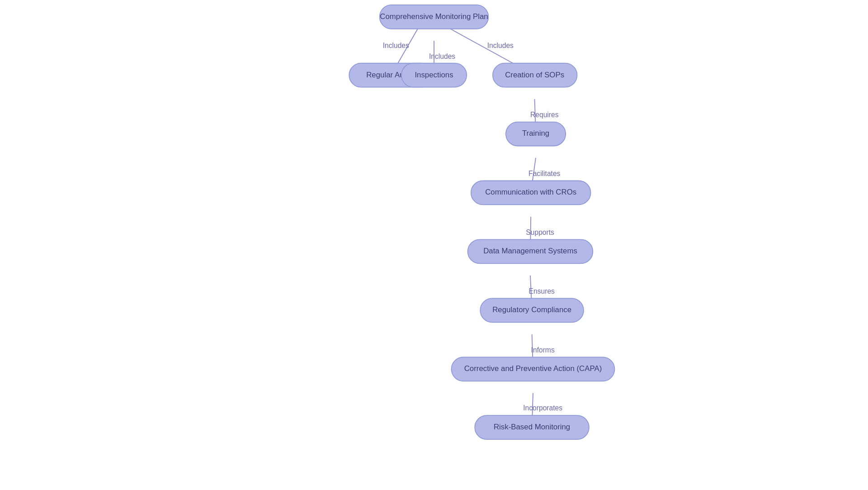 This screenshot has height=490, width=868. What do you see at coordinates (543, 350) in the screenshot?
I see `label-regcomp-capa: Informs` at bounding box center [543, 350].